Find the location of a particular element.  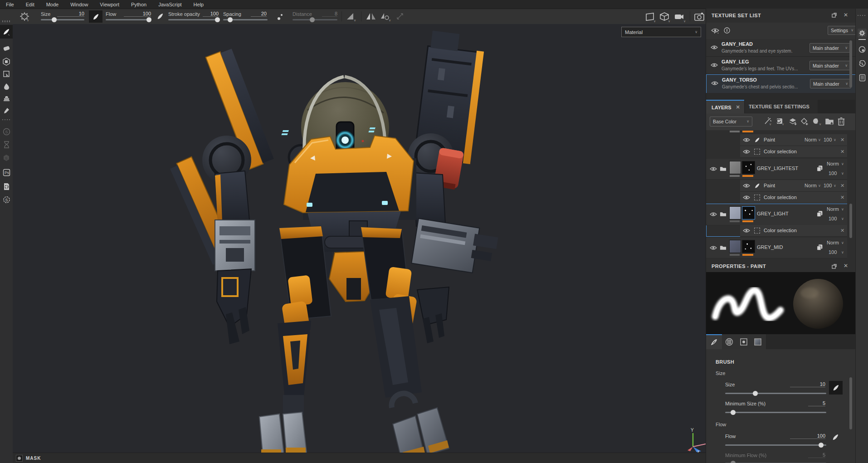

add-fill-layer-icon is located at coordinates (805, 122).